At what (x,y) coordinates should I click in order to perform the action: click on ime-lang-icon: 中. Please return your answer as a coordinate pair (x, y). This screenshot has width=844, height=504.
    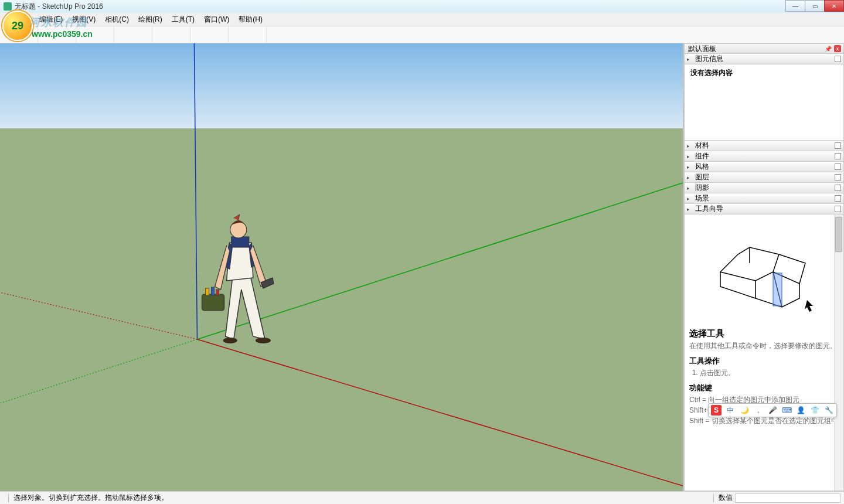
    Looking at the image, I should click on (730, 410).